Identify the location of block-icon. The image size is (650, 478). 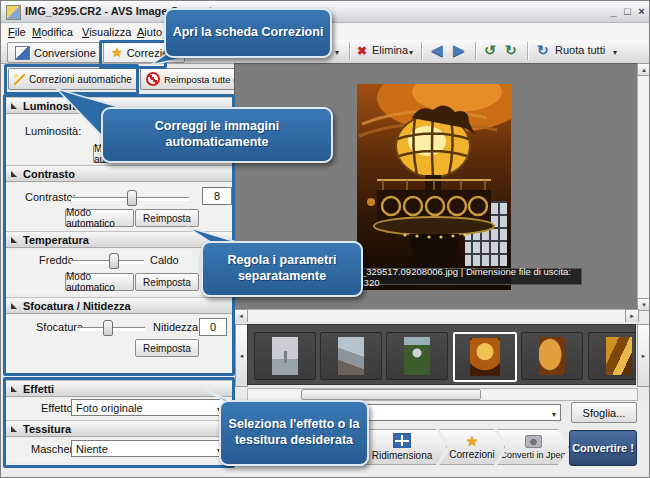
(153, 79).